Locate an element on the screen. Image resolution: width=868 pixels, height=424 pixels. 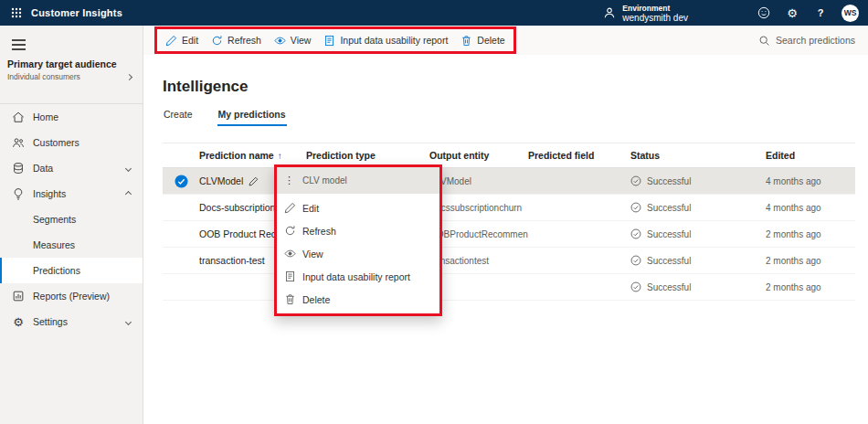
tab-create: Create is located at coordinates (178, 117).